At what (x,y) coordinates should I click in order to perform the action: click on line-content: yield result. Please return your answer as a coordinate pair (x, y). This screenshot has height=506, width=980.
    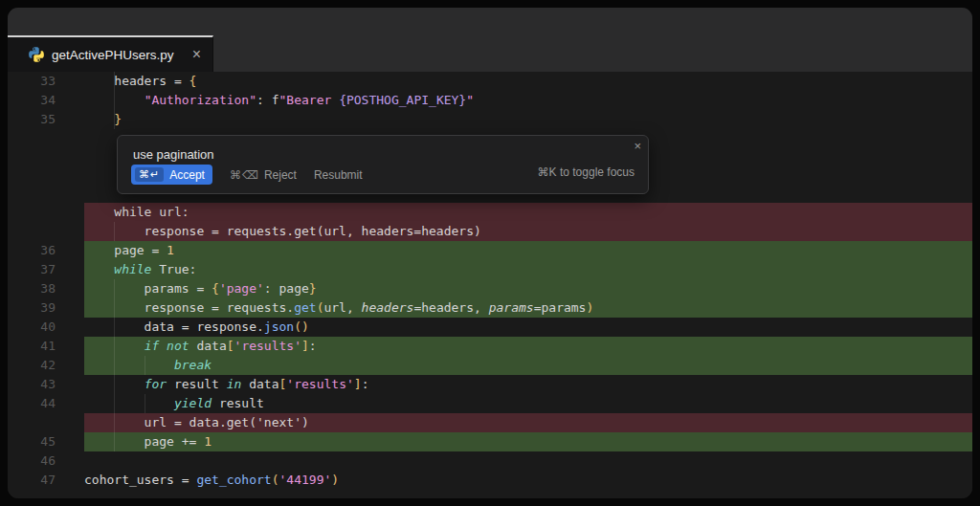
    Looking at the image, I should click on (528, 404).